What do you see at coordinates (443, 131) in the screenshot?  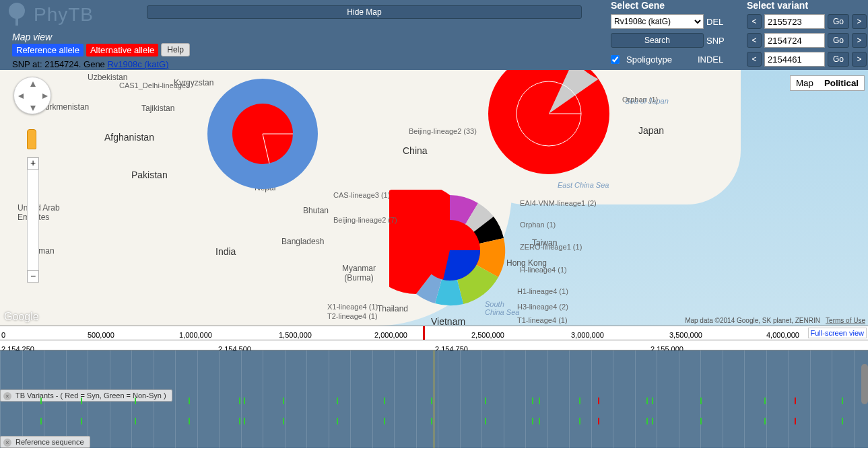 I see `label-beijing2b: Beijing-lineage2 (33)` at bounding box center [443, 131].